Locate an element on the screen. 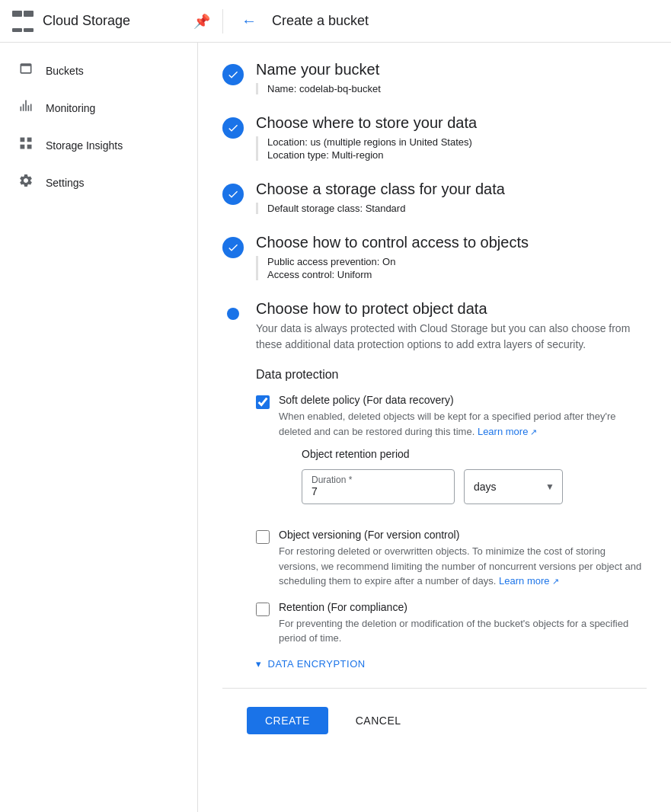 This screenshot has height=812, width=671. step5-indicator is located at coordinates (233, 314).